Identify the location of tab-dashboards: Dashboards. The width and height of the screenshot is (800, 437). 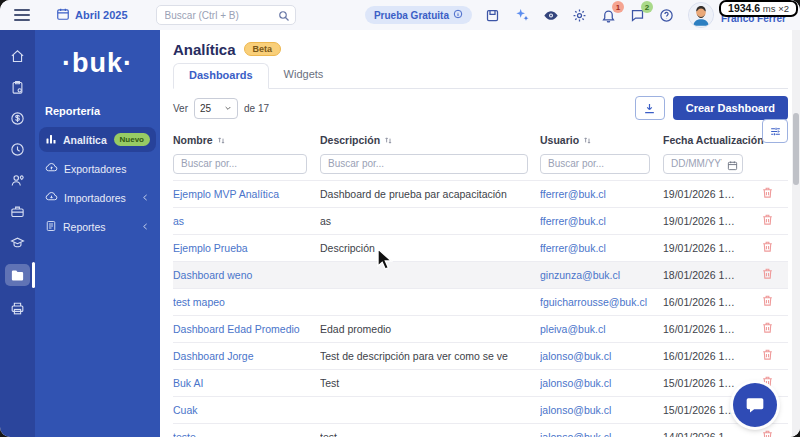
(221, 76).